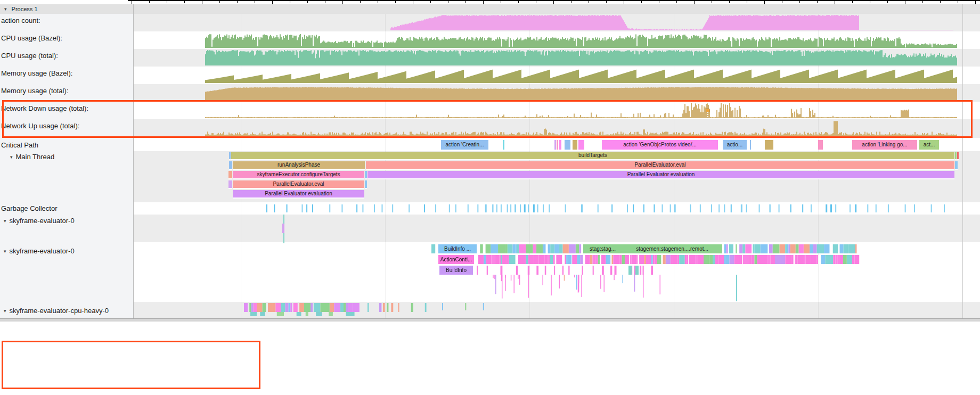 This screenshot has width=980, height=395. Describe the element at coordinates (557, 57) in the screenshot. I see `counter-chart-cpu-usage-total-` at that location.